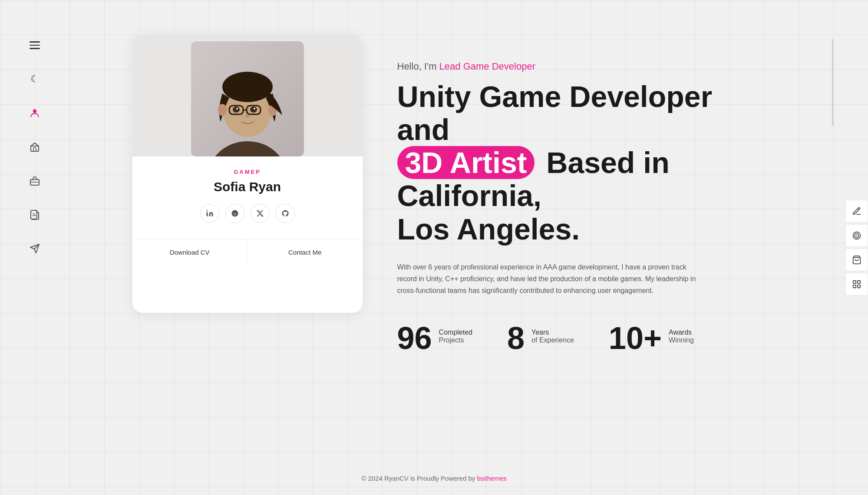 This screenshot has width=868, height=495. Describe the element at coordinates (35, 147) in the screenshot. I see `building-icon` at that location.